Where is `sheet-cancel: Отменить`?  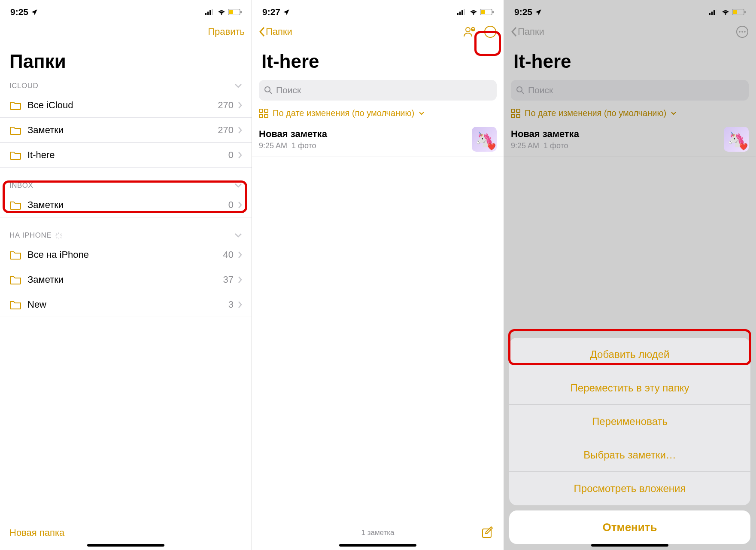
sheet-cancel: Отменить is located at coordinates (630, 527).